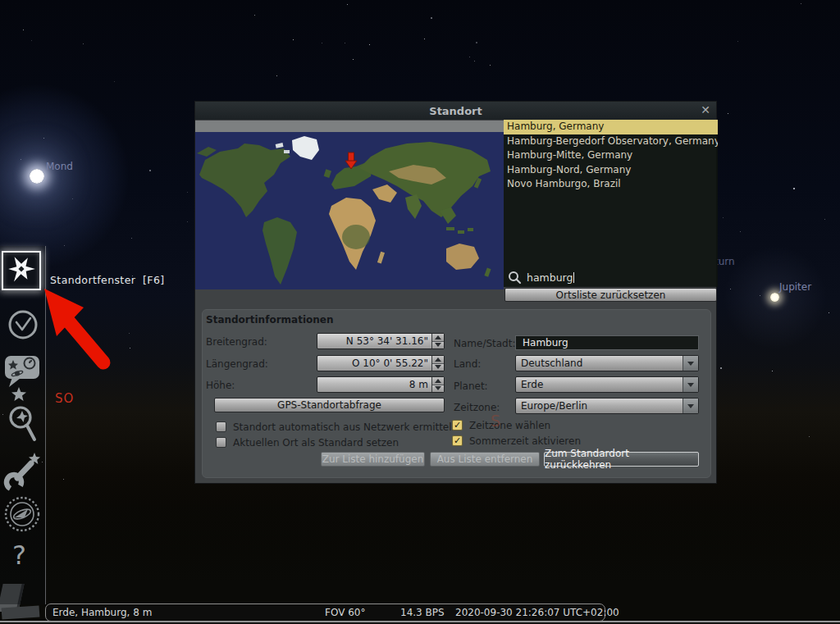  I want to click on location-results-list: Hamburg, Germany Hamburg-Bergedorf Obser…, so click(610, 194).